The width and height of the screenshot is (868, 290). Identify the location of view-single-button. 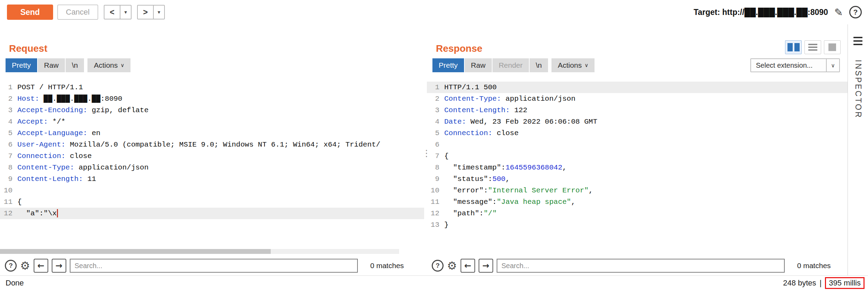
(832, 47).